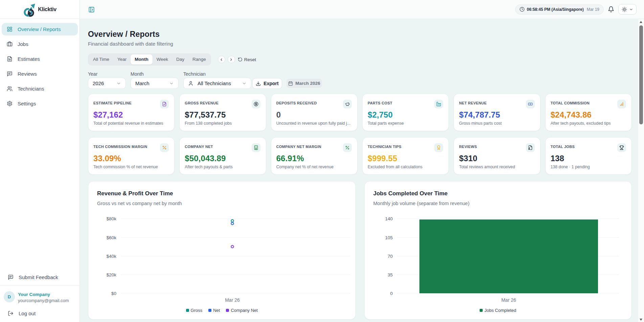 The height and width of the screenshot is (322, 644). What do you see at coordinates (390, 256) in the screenshot?
I see `svg-text: 70` at bounding box center [390, 256].